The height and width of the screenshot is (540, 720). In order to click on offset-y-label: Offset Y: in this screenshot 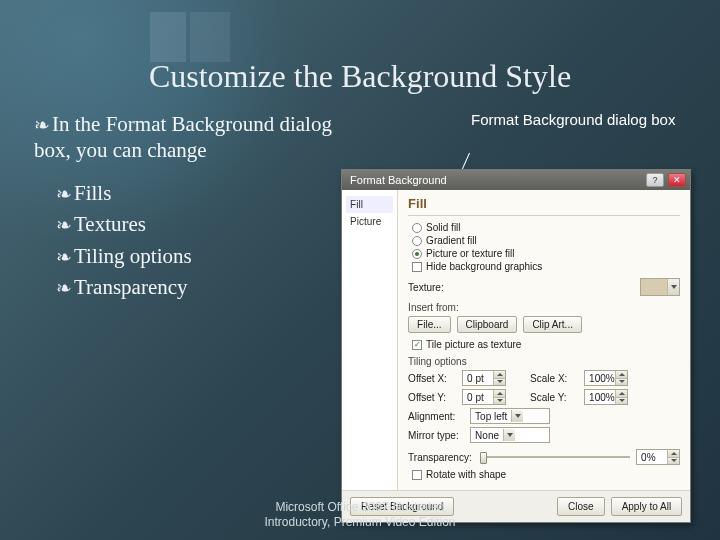, I will do `click(432, 398)`.